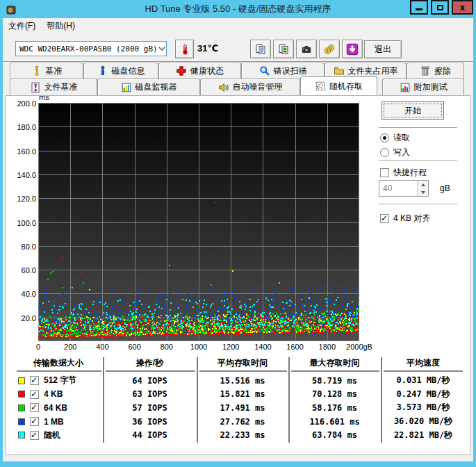 Image resolution: width=476 pixels, height=467 pixels. I want to click on x-tick-label: 1000, so click(199, 347).